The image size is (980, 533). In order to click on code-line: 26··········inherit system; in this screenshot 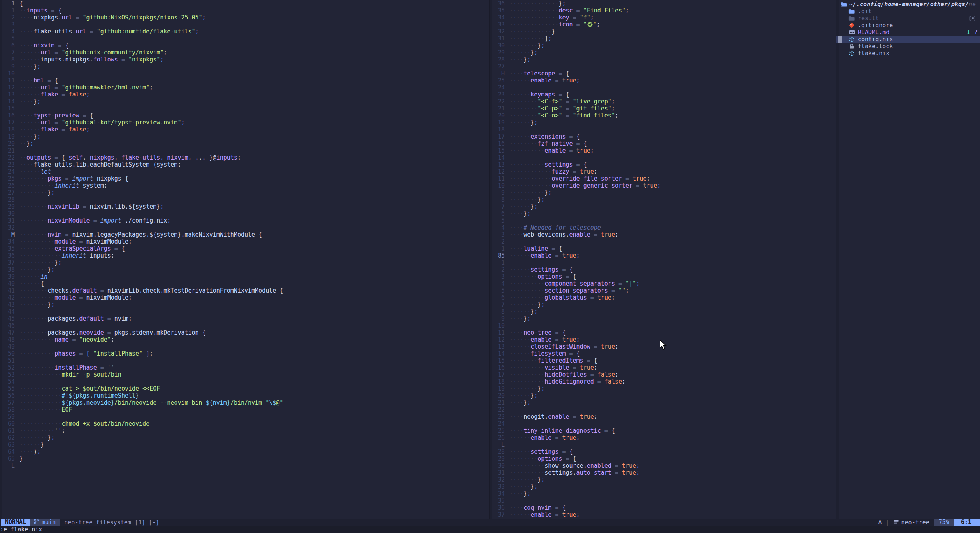, I will do `click(244, 186)`.